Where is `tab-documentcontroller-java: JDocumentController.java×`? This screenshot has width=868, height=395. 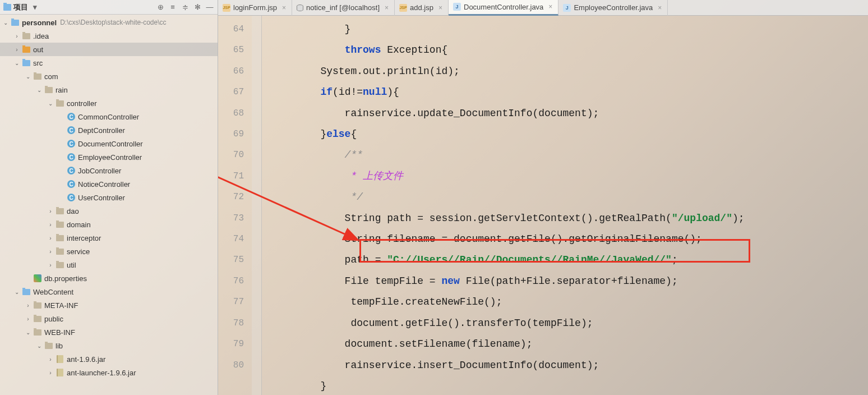 tab-documentcontroller-java: JDocumentController.java× is located at coordinates (504, 8).